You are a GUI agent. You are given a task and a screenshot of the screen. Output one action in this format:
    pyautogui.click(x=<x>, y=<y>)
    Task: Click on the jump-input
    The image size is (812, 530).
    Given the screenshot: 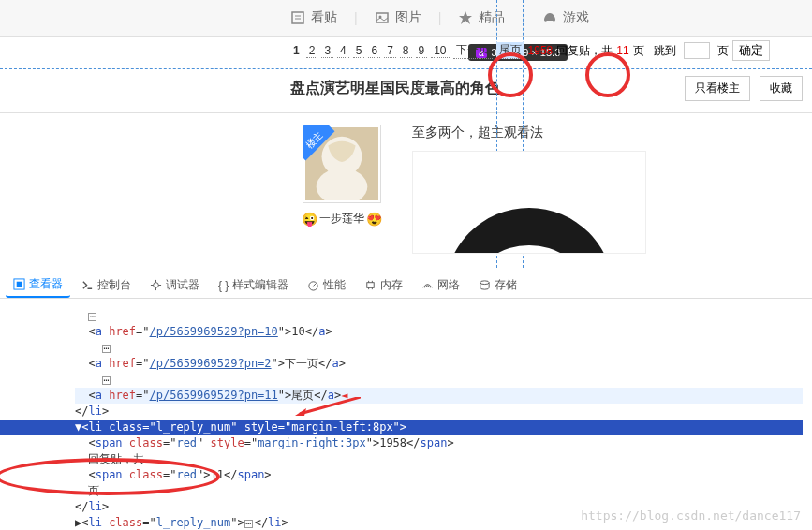 What is the action you would take?
    pyautogui.click(x=697, y=51)
    